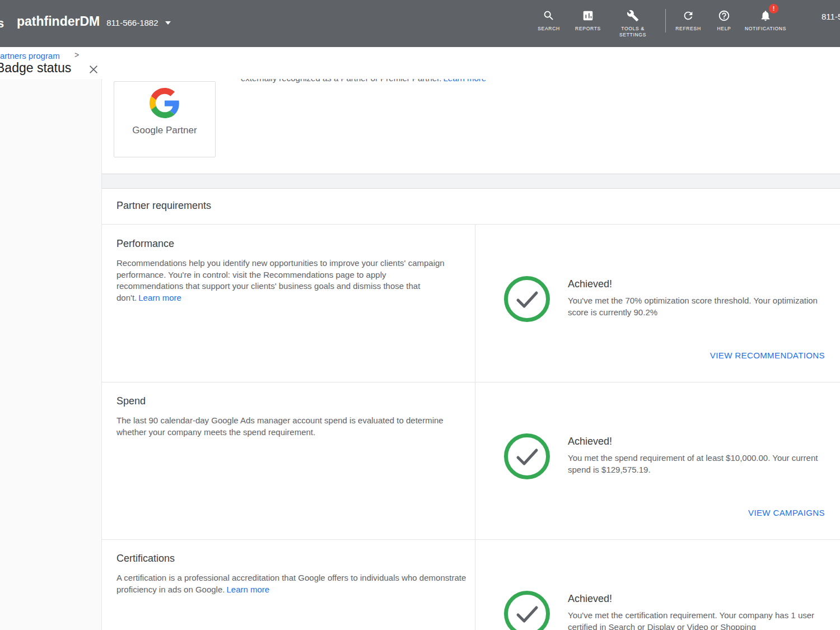 This screenshot has width=840, height=630. Describe the element at coordinates (146, 244) in the screenshot. I see `section-title: Performance` at that location.